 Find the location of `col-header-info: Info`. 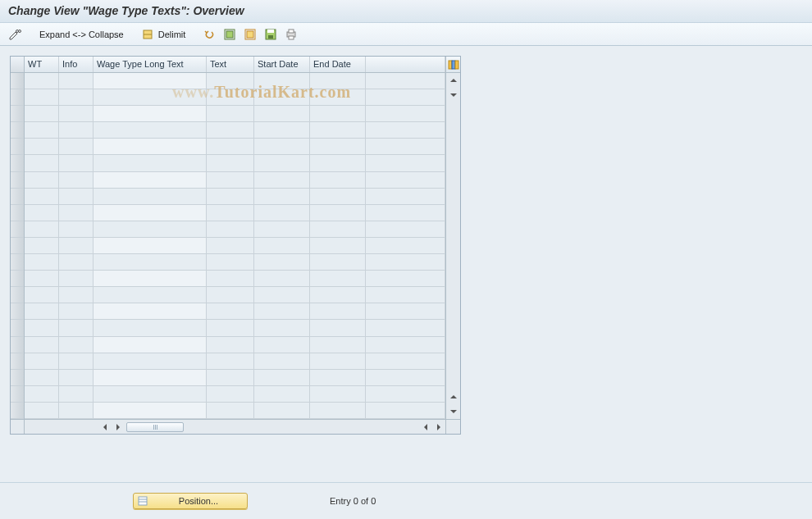

col-header-info: Info is located at coordinates (76, 64).